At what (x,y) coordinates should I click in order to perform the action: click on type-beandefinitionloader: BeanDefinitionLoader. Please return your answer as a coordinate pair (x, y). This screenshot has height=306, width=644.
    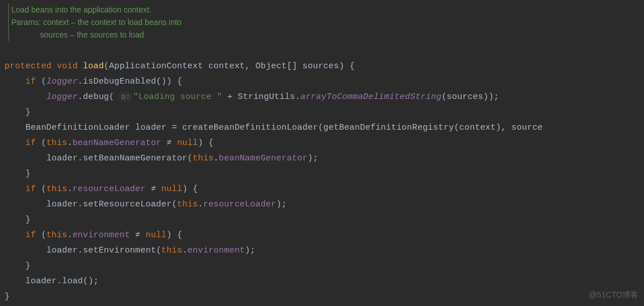
    Looking at the image, I should click on (78, 127).